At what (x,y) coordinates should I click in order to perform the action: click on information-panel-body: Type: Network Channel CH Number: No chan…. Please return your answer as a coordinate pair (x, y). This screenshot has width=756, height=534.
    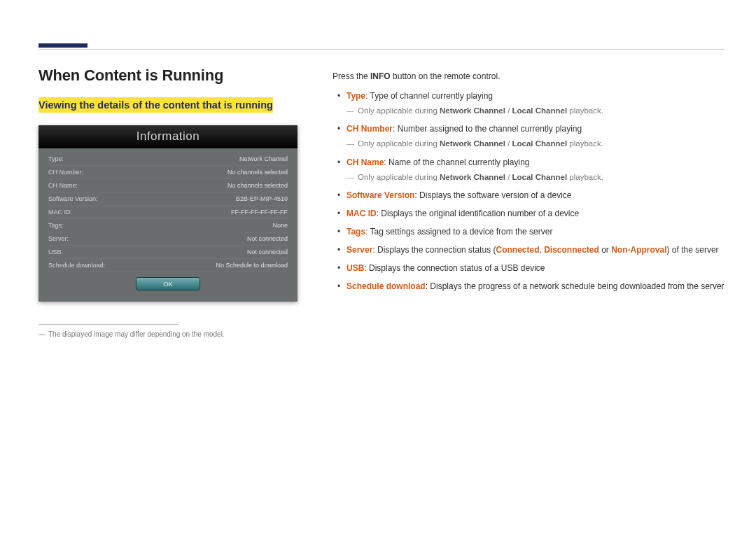
    Looking at the image, I should click on (168, 225).